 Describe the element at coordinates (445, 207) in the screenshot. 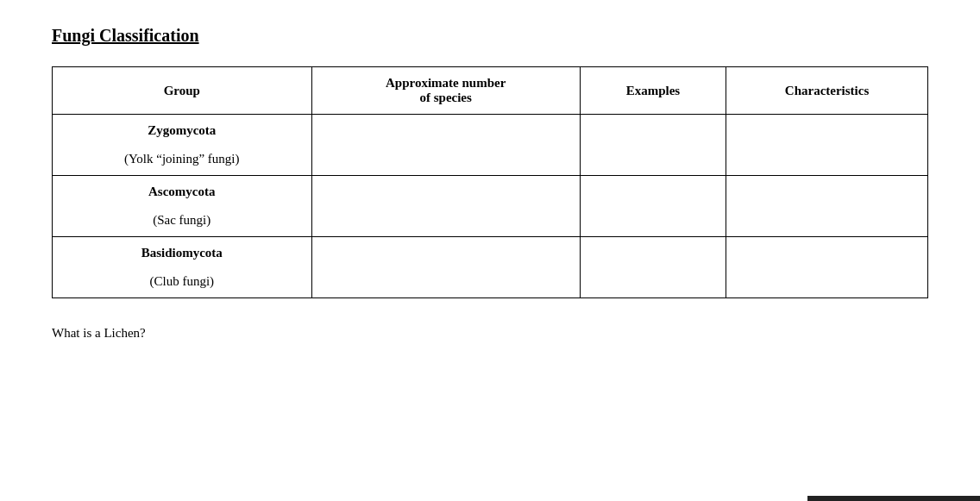

I see `species-count-ascomycota` at that location.